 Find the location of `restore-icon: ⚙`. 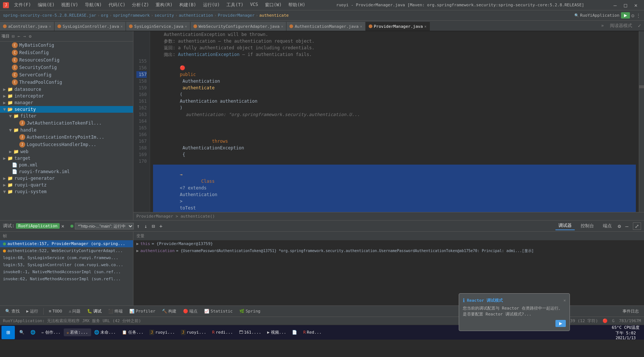

restore-icon: ⚙ is located at coordinates (619, 226).